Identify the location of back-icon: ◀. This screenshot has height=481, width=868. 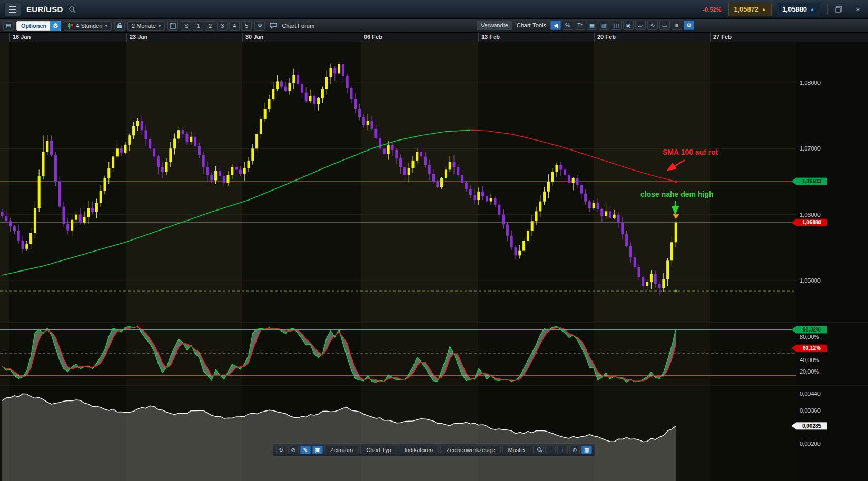
(556, 25).